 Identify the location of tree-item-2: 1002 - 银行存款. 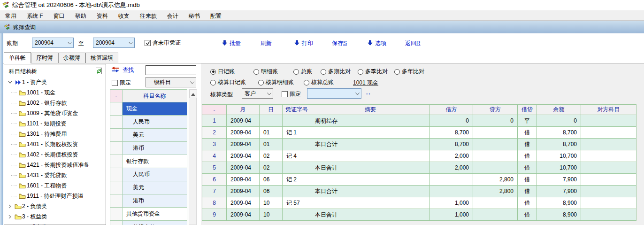
(55, 103).